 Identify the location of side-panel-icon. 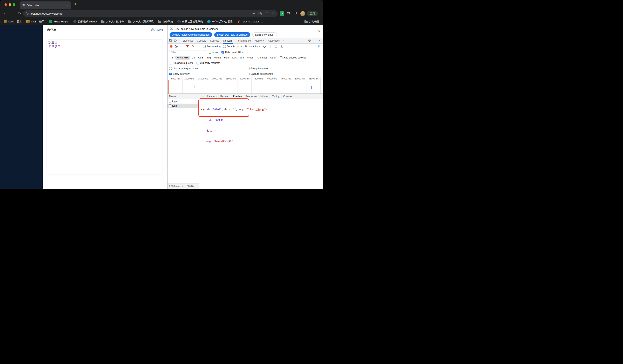
(295, 13).